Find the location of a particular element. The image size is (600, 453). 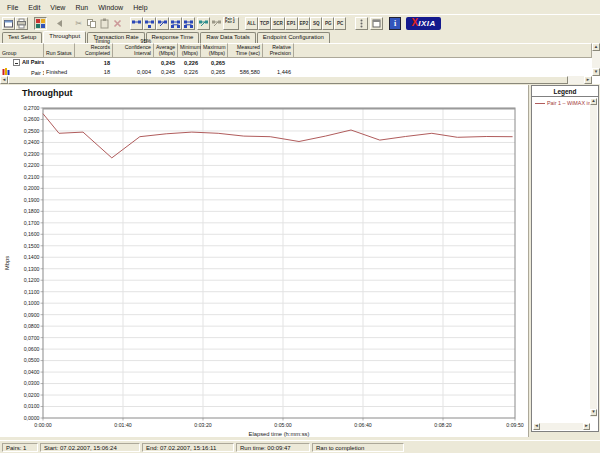

new-test-icon is located at coordinates (8, 24).